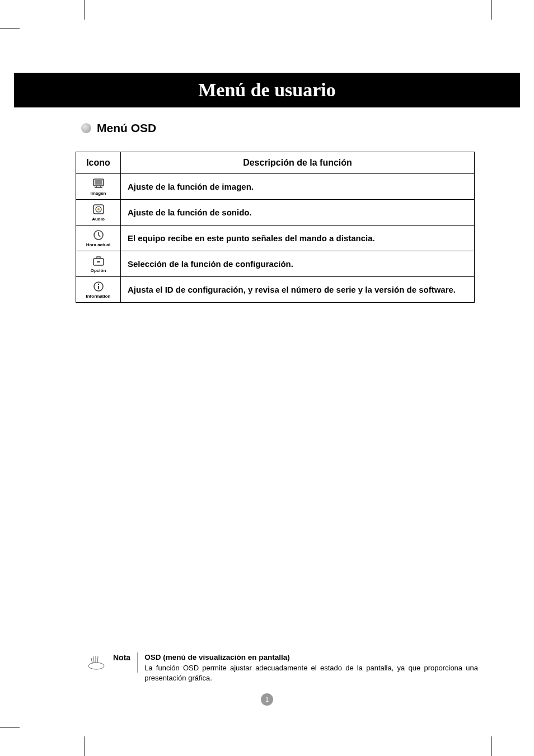 This screenshot has height=756, width=534. I want to click on osd-table: Icono Descripción de la función Imagen A…, so click(275, 227).